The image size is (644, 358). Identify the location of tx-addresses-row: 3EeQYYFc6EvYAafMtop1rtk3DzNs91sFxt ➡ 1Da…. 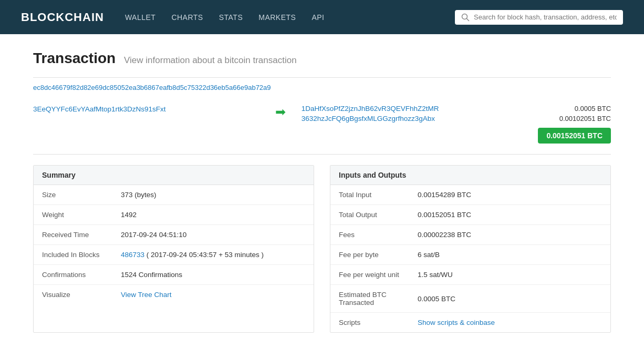
(322, 126).